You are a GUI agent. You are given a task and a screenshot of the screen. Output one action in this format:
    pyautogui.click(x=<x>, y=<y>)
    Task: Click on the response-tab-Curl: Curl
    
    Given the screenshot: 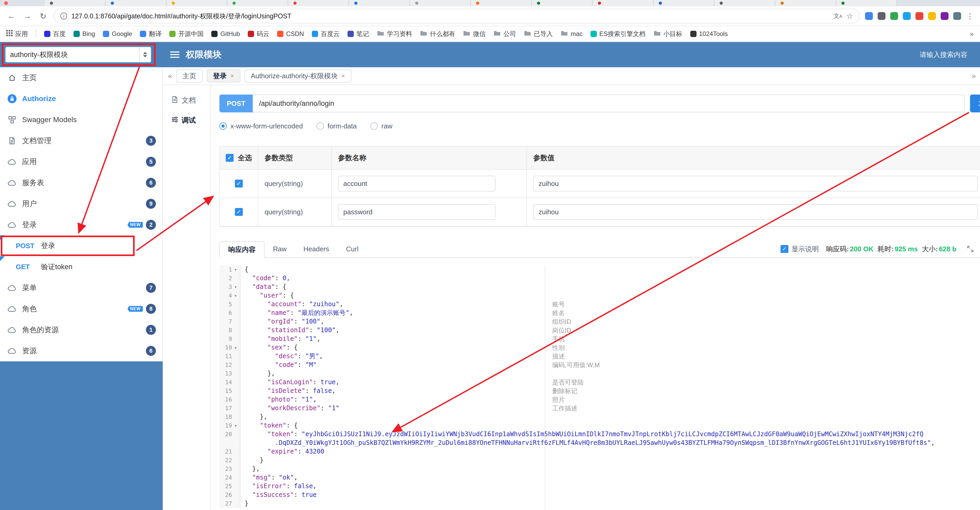 What is the action you would take?
    pyautogui.click(x=352, y=249)
    